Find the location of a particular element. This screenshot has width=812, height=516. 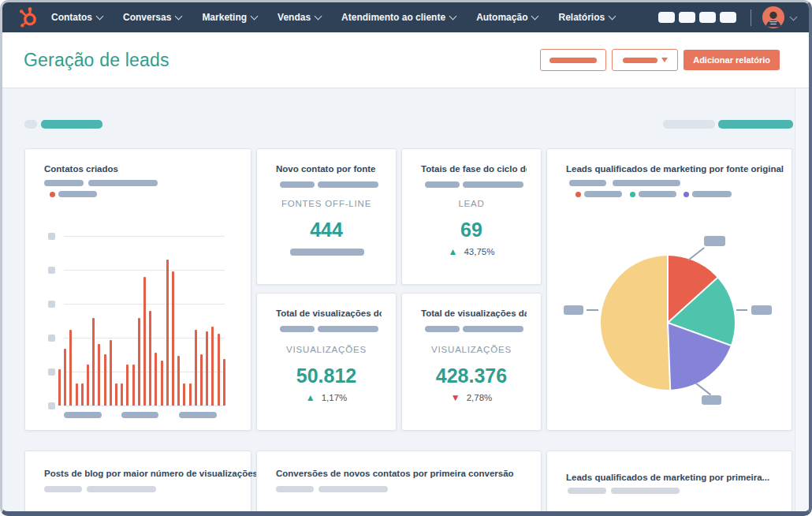

dashboard-actions-dropdown is located at coordinates (645, 60).